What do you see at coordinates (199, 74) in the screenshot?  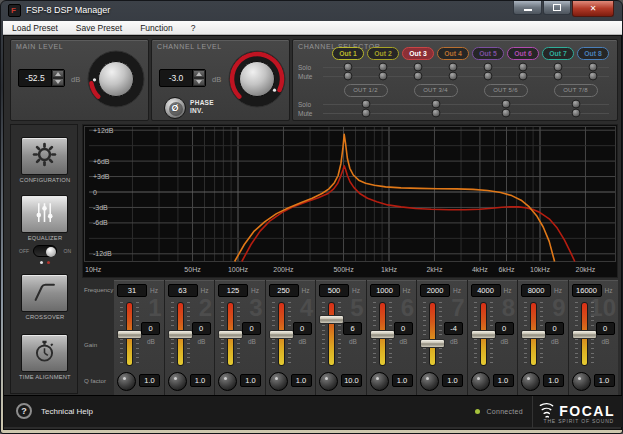 I see `channel-level-spin-up` at bounding box center [199, 74].